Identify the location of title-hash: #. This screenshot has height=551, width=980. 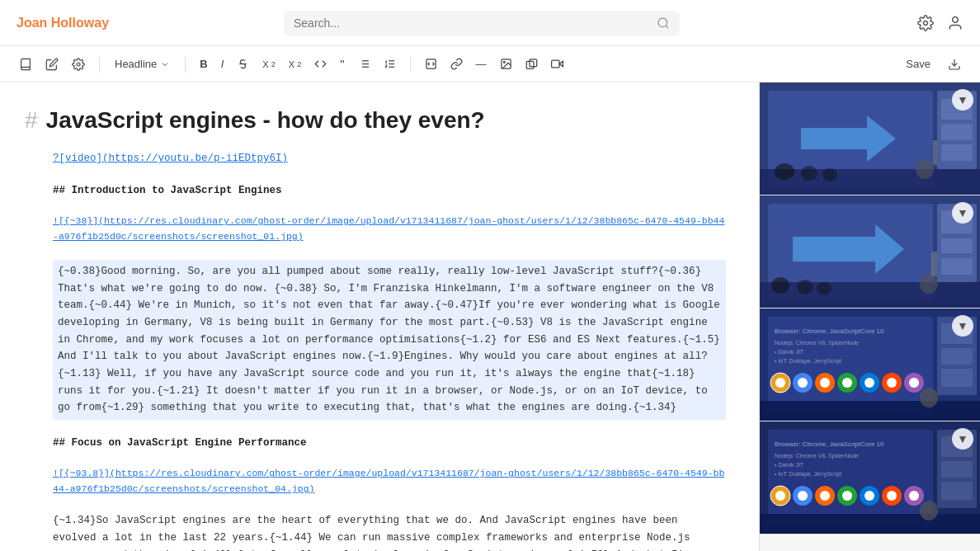
(31, 120).